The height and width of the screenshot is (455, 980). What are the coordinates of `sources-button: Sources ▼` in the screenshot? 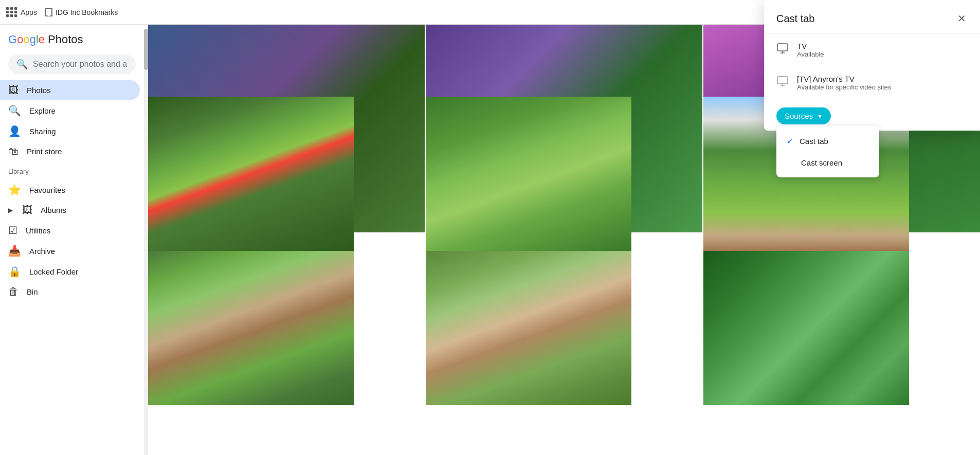 It's located at (804, 116).